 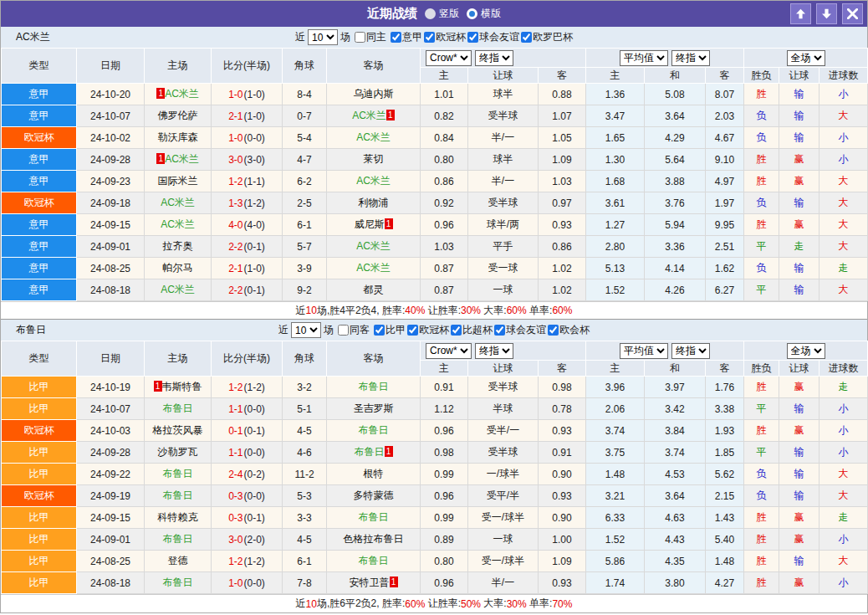 I want to click on league-cell: 比甲, so click(x=39, y=540).